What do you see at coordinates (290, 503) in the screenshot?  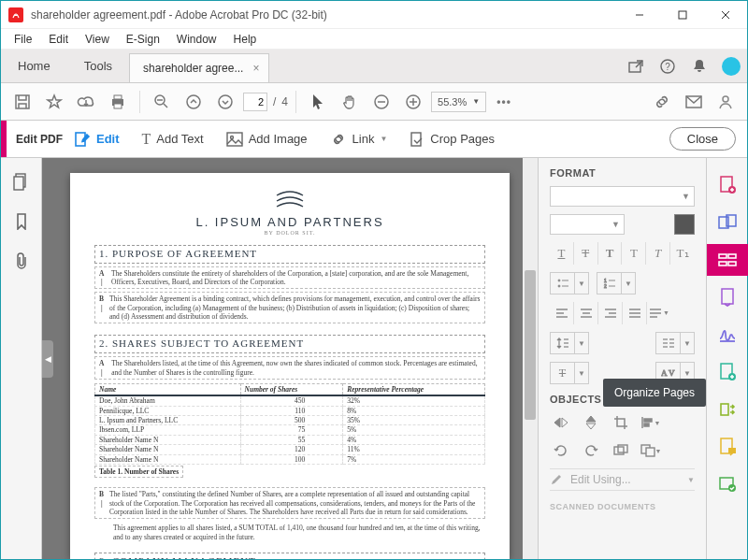 I see `para-2b: B |The listed "Parts," constituting the …` at bounding box center [290, 503].